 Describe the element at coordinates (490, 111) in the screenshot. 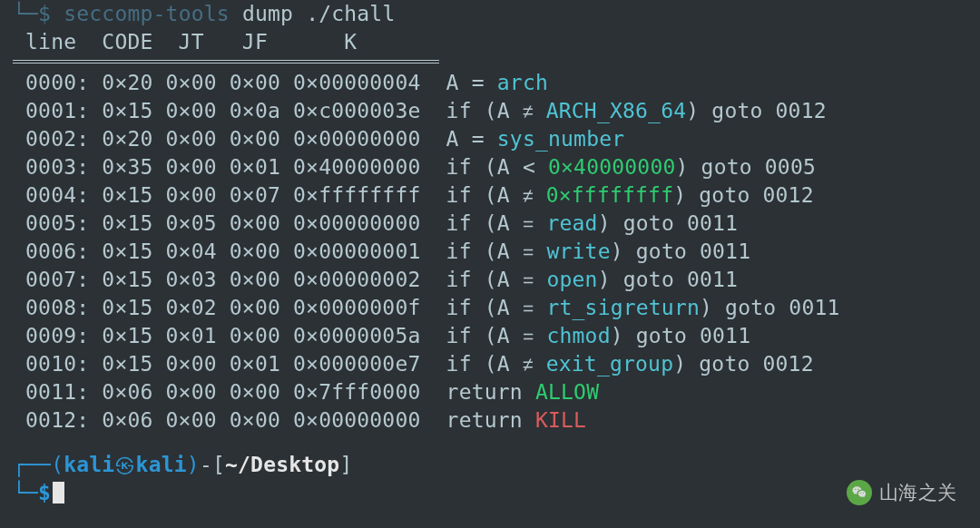

I see `table-row: 0001: 0×15 0×00 0×0a 0×c000003e if (A ≠ …` at that location.